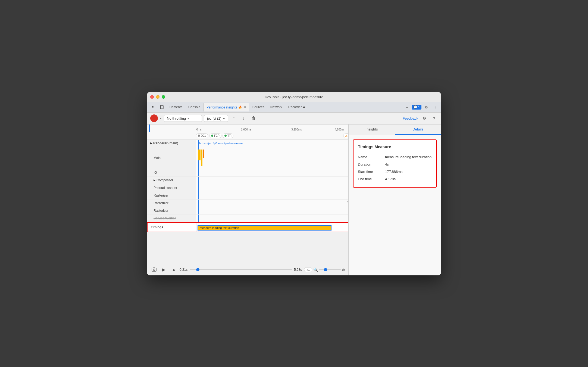 The width and height of the screenshot is (588, 367). I want to click on ruler-mark-3200ms: 3,200ms, so click(296, 129).